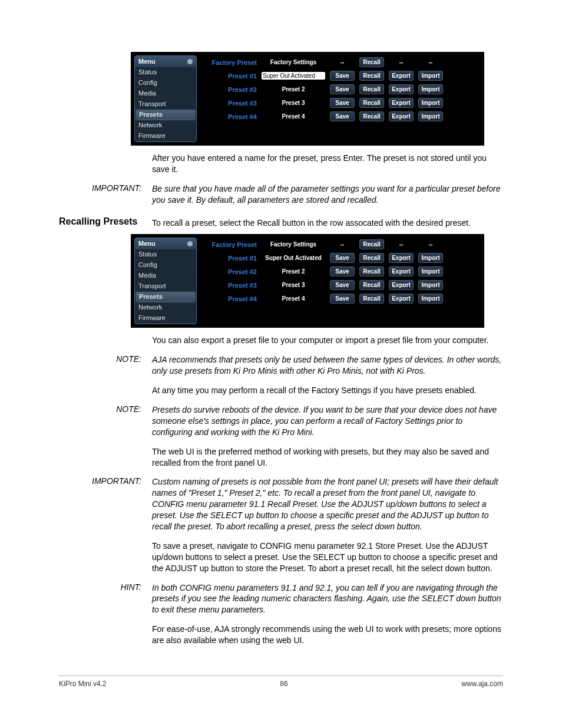 This screenshot has height=728, width=562. What do you see at coordinates (328, 195) in the screenshot?
I see `important-text: Be sure that you have made all of the pa…` at bounding box center [328, 195].